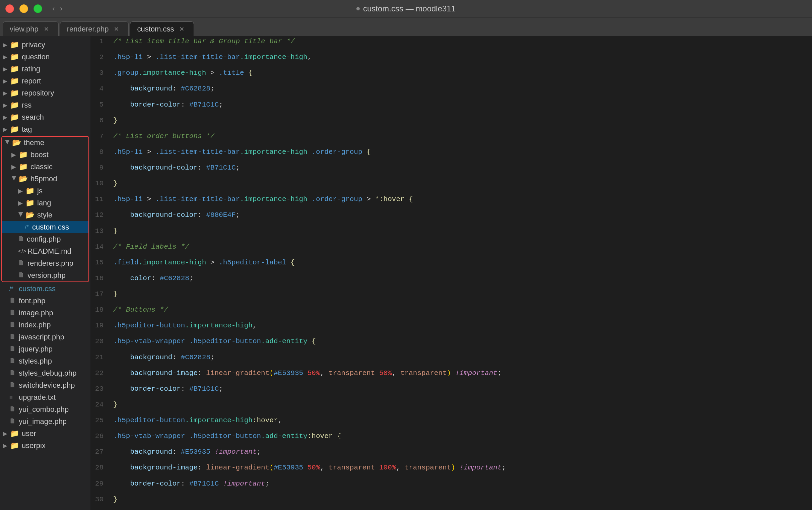 Image resolution: width=812 pixels, height=510 pixels. What do you see at coordinates (100, 486) in the screenshot?
I see `line-number: 29` at bounding box center [100, 486].